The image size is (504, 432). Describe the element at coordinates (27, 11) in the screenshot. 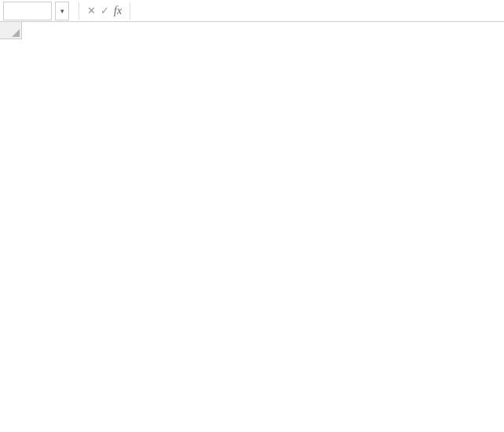

I see `name-box` at that location.